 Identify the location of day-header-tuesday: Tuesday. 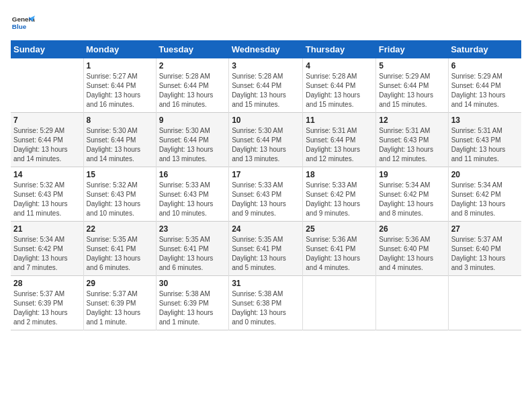
(192, 50).